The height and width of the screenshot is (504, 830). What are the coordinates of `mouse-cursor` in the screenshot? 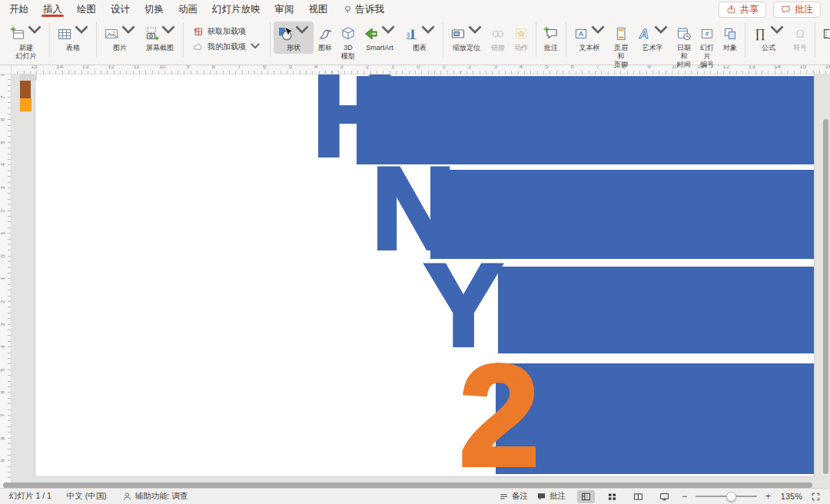 It's located at (289, 32).